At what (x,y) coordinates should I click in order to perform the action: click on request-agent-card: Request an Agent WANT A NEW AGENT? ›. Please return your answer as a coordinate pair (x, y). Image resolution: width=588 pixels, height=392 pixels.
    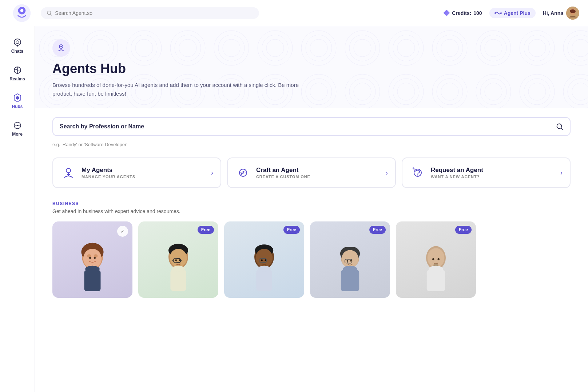
    Looking at the image, I should click on (486, 173).